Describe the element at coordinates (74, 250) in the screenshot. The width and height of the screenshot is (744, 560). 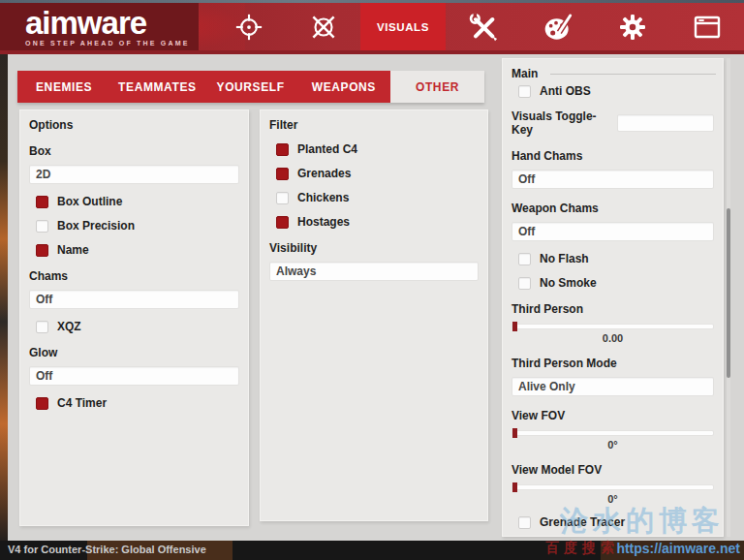
I see `checkbox-name-label: Name` at that location.